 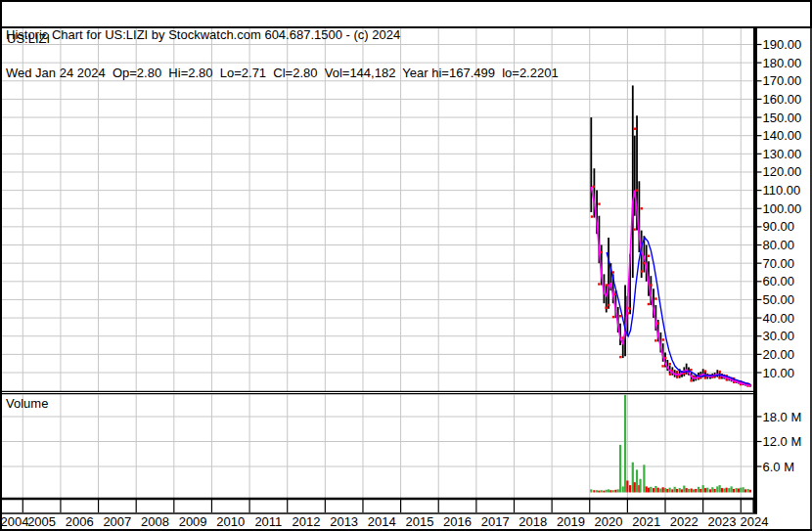 I want to click on year-label: 2011, so click(x=268, y=522).